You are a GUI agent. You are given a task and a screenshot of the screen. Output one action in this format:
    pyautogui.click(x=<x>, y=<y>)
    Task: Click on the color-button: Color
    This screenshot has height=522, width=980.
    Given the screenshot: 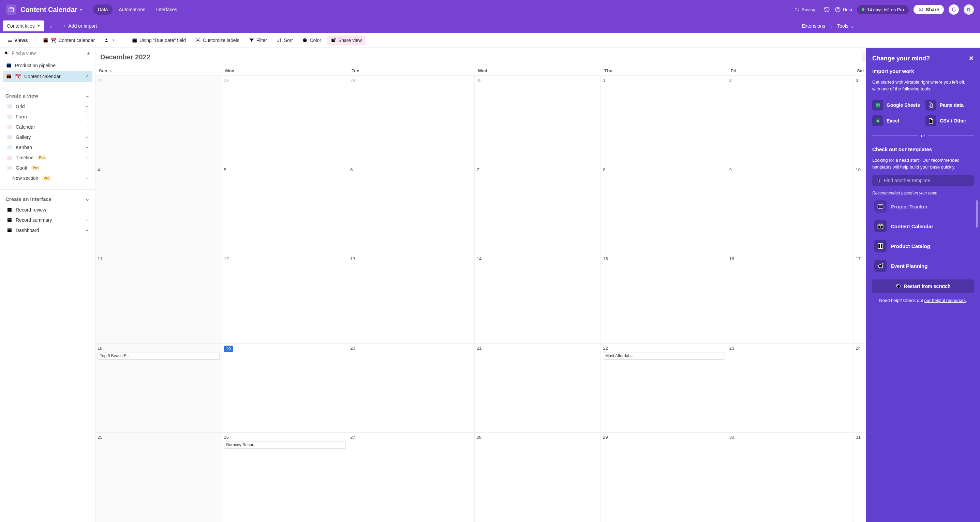 What is the action you would take?
    pyautogui.click(x=311, y=40)
    